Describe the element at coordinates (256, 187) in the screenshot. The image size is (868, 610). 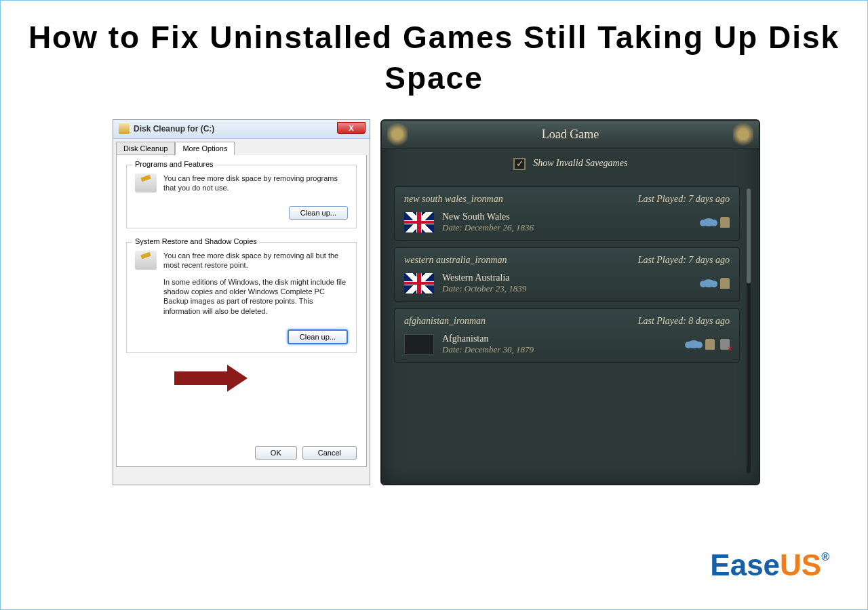
I see `programs-text: You can free more disk space by removing…` at that location.